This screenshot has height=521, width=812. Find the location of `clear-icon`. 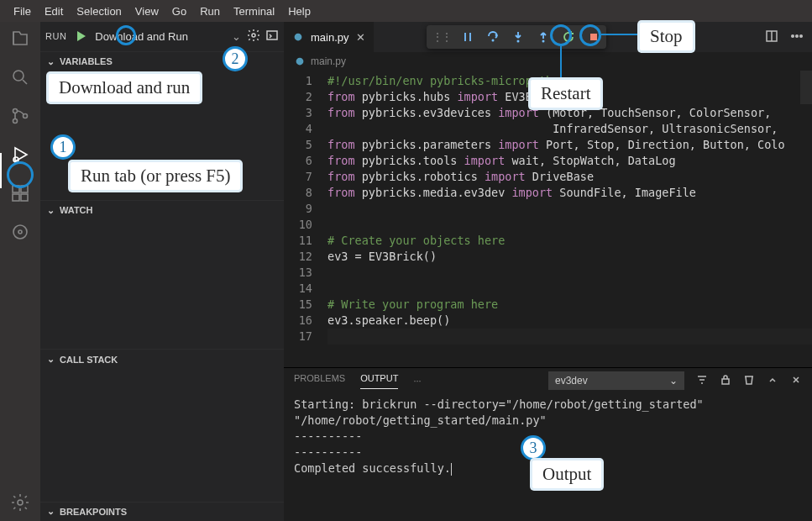

clear-icon is located at coordinates (749, 381).